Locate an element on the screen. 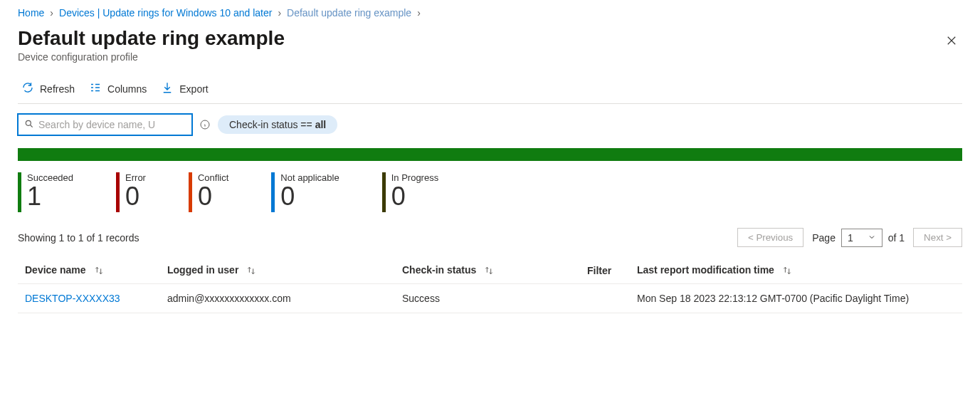 This screenshot has width=980, height=418. page-label: Page is located at coordinates (824, 238).